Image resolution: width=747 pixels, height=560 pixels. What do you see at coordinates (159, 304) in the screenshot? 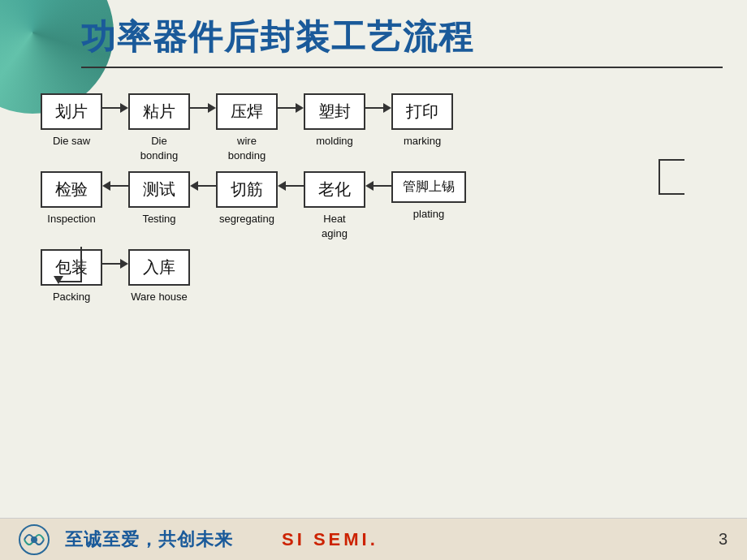
I see `label-warehouse: Ware house` at bounding box center [159, 304].